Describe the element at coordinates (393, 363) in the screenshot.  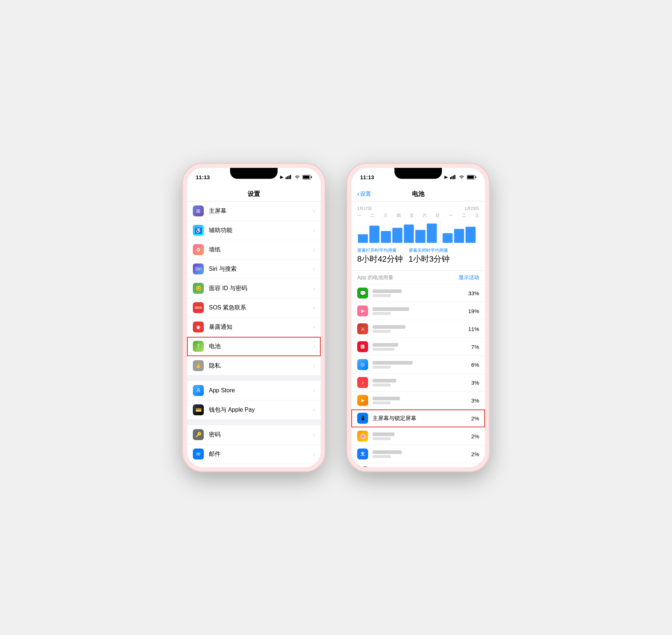
I see `safari-name` at that location.